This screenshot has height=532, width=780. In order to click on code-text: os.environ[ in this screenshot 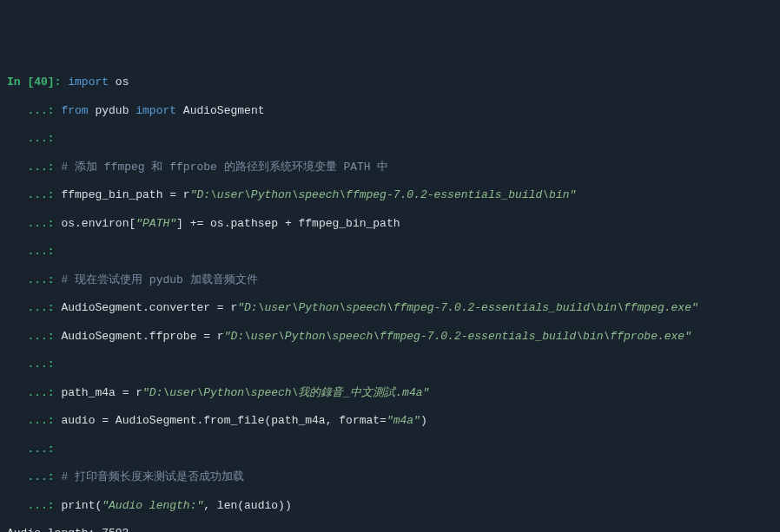, I will do `click(98, 224)`.